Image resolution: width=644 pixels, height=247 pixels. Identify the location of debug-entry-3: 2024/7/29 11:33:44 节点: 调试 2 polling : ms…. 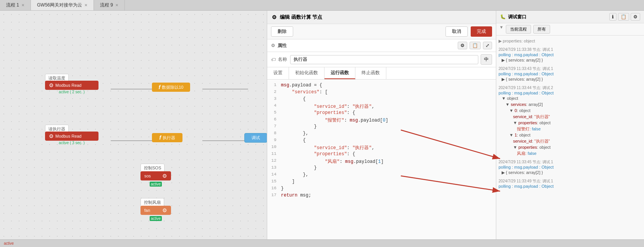
(570, 121).